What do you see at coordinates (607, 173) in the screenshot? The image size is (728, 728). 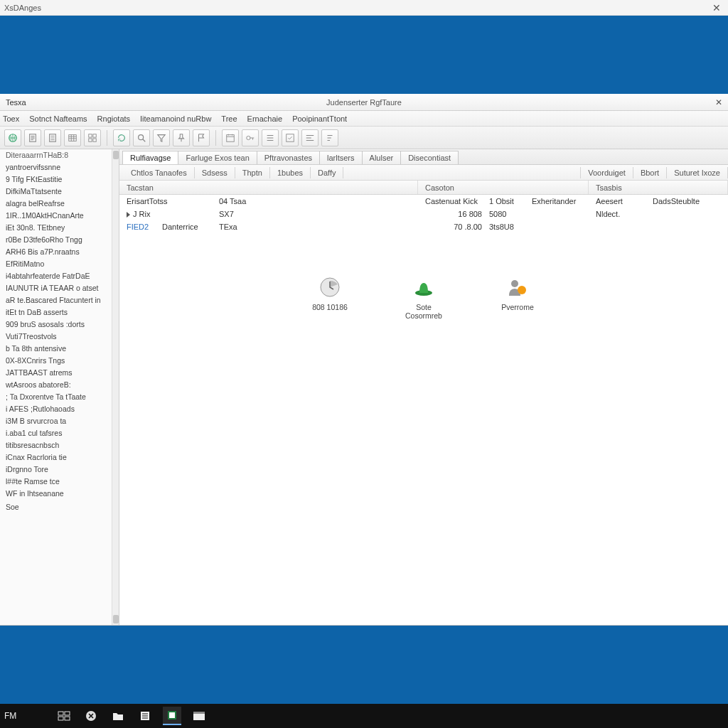 I see `segment: Voorduiget` at bounding box center [607, 173].